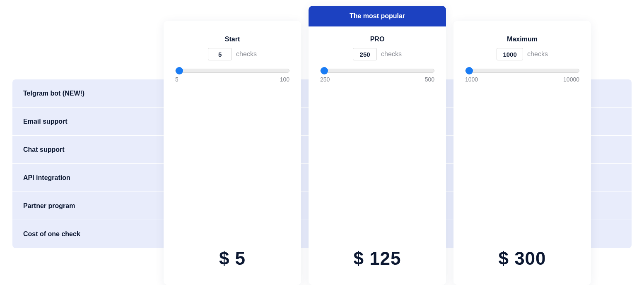 The height and width of the screenshot is (285, 644). I want to click on checks-input-max, so click(510, 54).